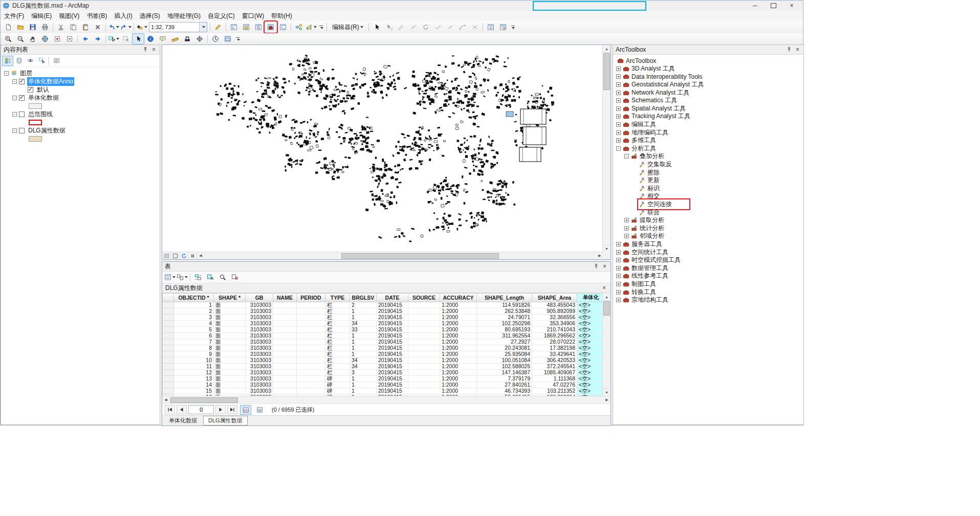 This screenshot has height=516, width=980. What do you see at coordinates (555, 336) in the screenshot?
I see `table-cell: 1869.296562` at bounding box center [555, 336].